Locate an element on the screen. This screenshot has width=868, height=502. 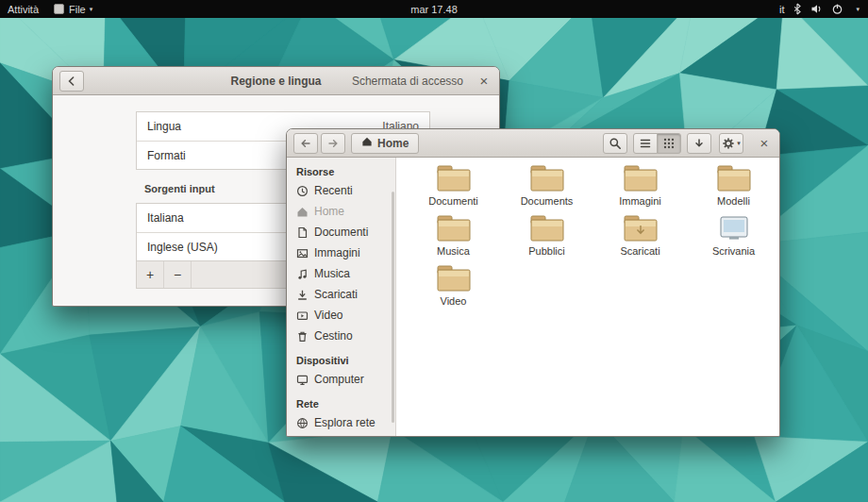
trash-icon is located at coordinates (302, 336).